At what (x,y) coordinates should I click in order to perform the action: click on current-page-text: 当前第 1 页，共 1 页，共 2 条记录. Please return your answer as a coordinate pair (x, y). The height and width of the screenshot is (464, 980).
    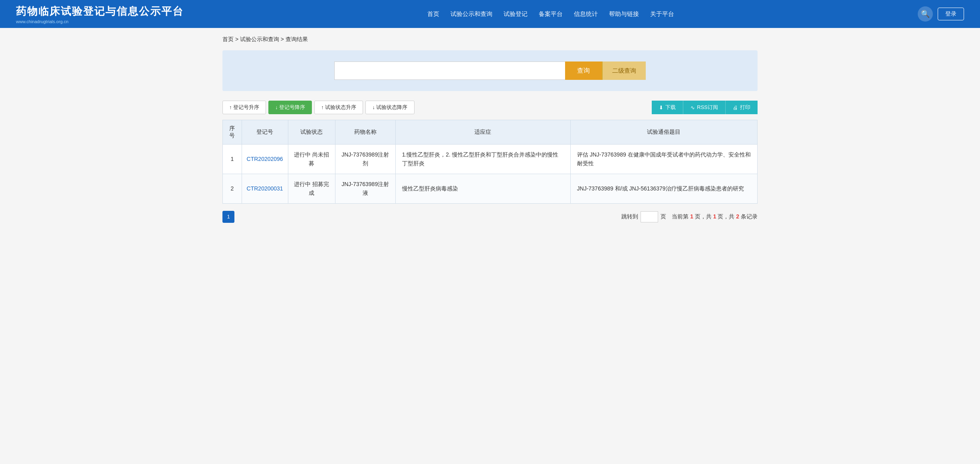
    Looking at the image, I should click on (713, 217).